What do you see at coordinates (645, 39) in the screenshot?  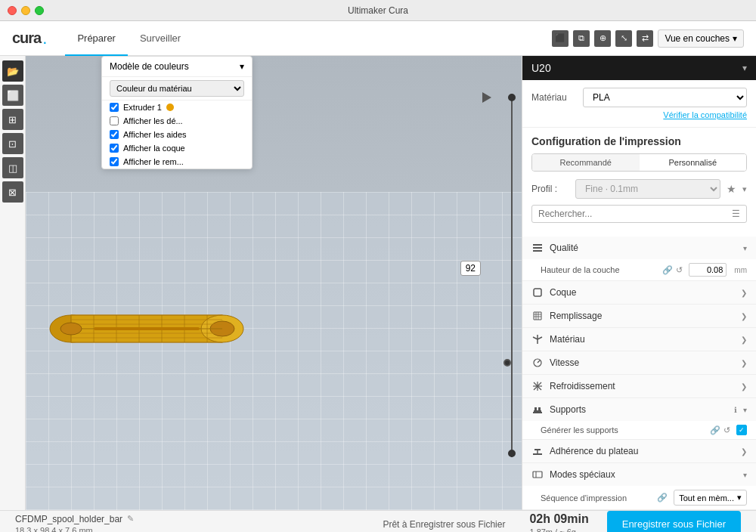 I see `mirror-tool-icon: ⇄` at bounding box center [645, 39].